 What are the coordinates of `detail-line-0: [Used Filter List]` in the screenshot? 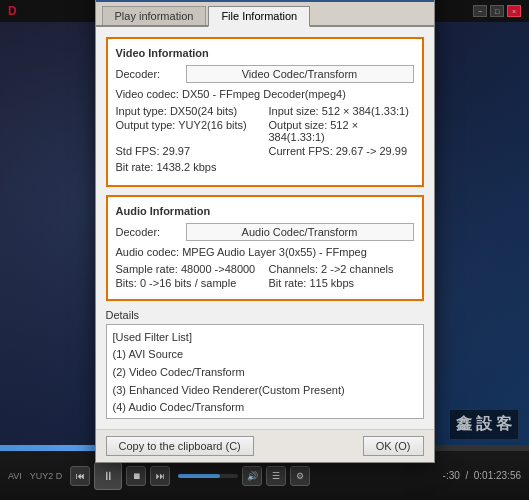 It's located at (265, 338).